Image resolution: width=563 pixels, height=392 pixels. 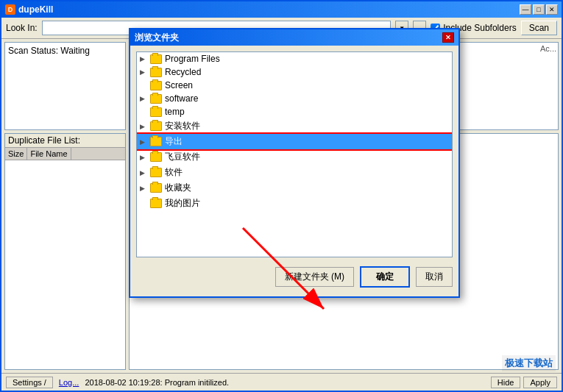 What do you see at coordinates (294, 277) in the screenshot?
I see `dialog-buttons: 新建文件夹 (M) 确定 取消` at bounding box center [294, 277].